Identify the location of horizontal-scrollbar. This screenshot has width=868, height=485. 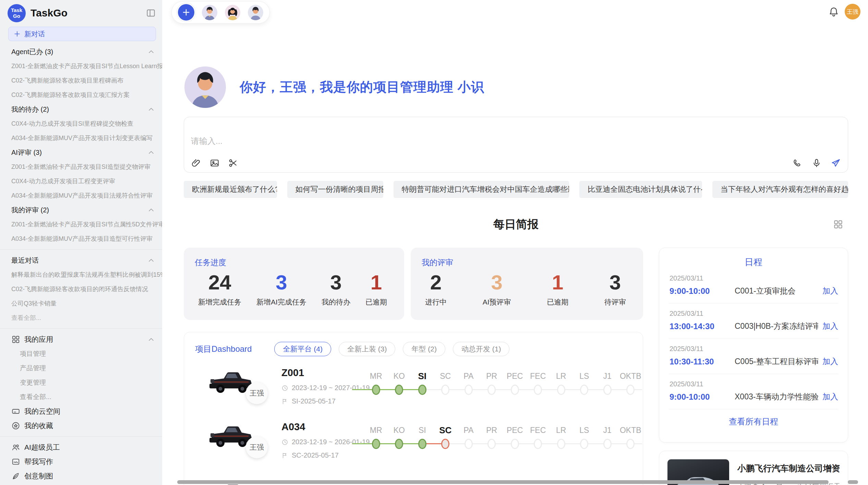
(503, 482).